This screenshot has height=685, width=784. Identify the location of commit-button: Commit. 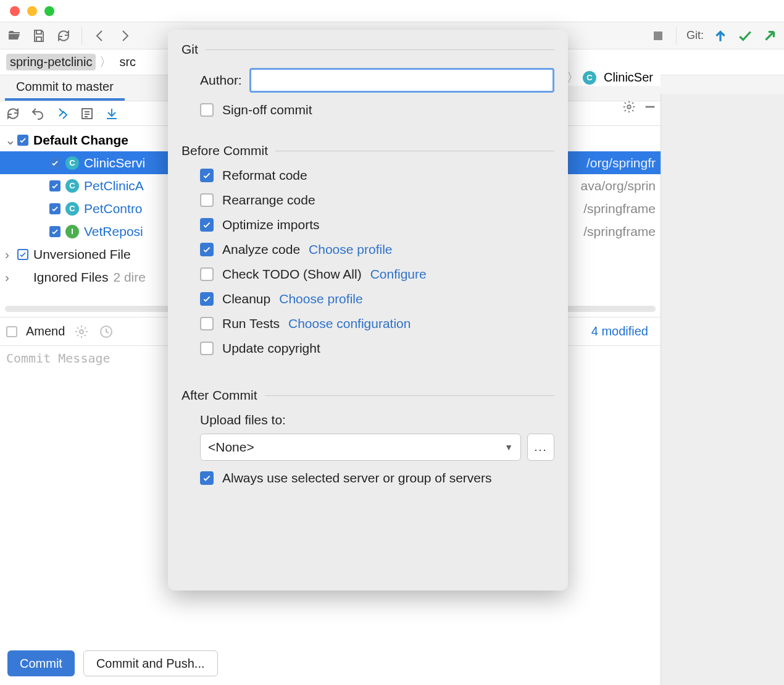
(41, 663).